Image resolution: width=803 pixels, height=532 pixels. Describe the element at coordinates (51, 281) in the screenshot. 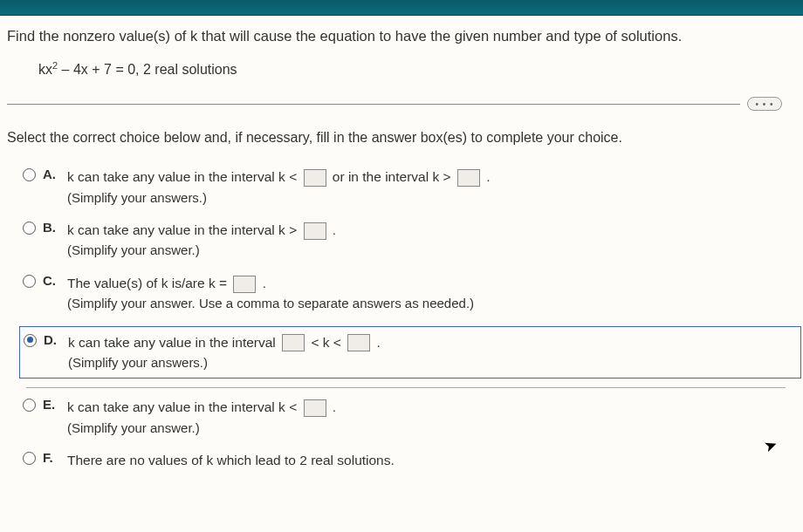

I see `choice-c-label: C.` at that location.